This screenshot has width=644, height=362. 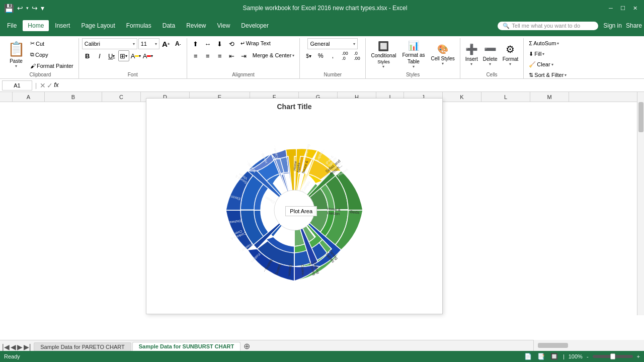 I want to click on cancel-formula-button: ✕, so click(x=43, y=85).